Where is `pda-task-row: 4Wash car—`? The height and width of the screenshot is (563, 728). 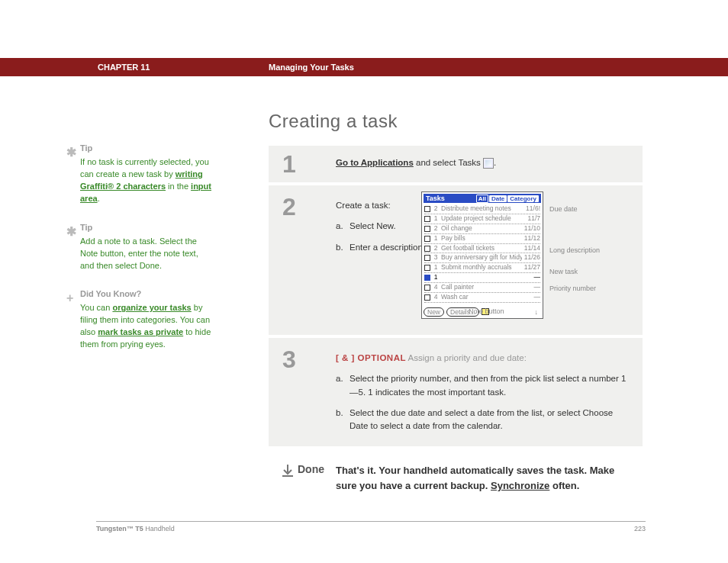
pda-task-row: 4Wash car— is located at coordinates (482, 298).